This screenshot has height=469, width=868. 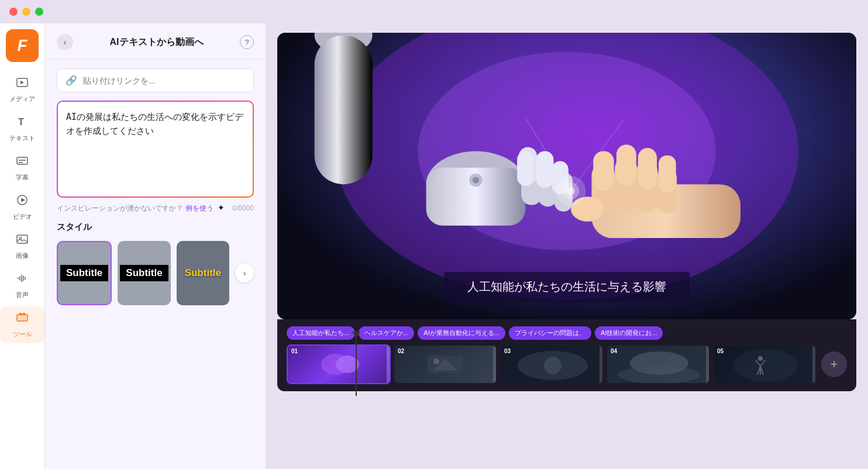 What do you see at coordinates (65, 42) in the screenshot?
I see `back-button: ‹` at bounding box center [65, 42].